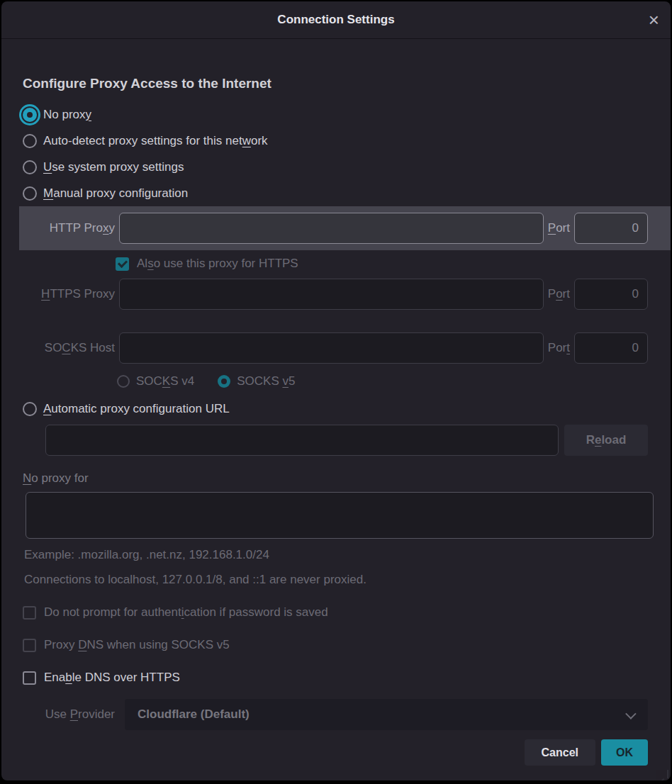 The image size is (672, 784). Describe the element at coordinates (335, 612) in the screenshot. I see `no-auth-prompt-checkbox-row: Do not prompt for authentication if pass…` at that location.